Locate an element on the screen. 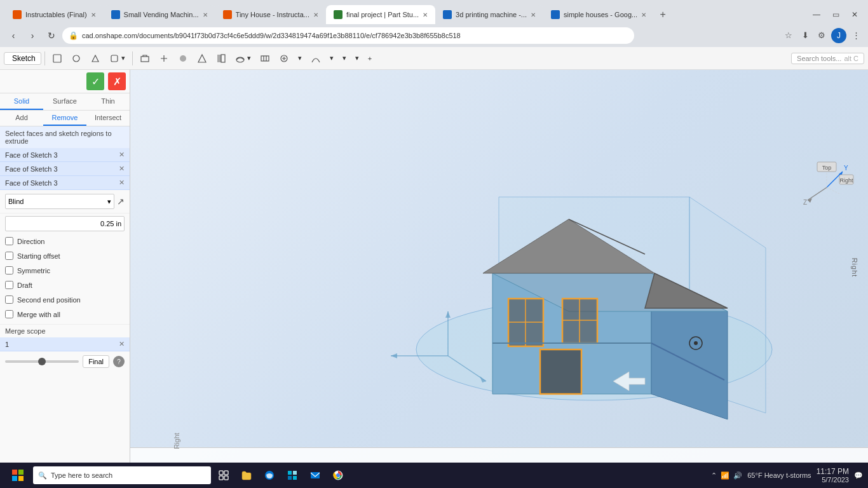 The height and width of the screenshot is (488, 868). tab-3d-printing: 3d printing machine -... ✕ is located at coordinates (489, 15).